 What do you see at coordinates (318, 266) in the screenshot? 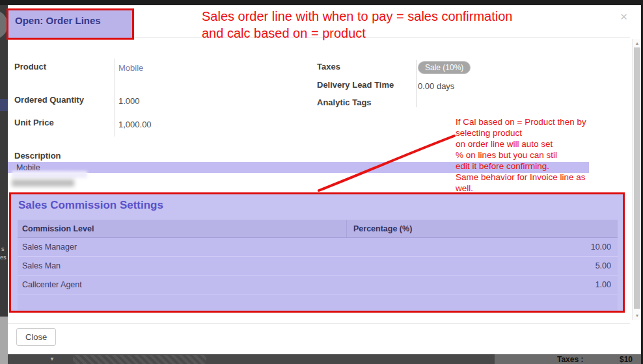
I see `table-row: Sales Man 5.00` at bounding box center [318, 266].